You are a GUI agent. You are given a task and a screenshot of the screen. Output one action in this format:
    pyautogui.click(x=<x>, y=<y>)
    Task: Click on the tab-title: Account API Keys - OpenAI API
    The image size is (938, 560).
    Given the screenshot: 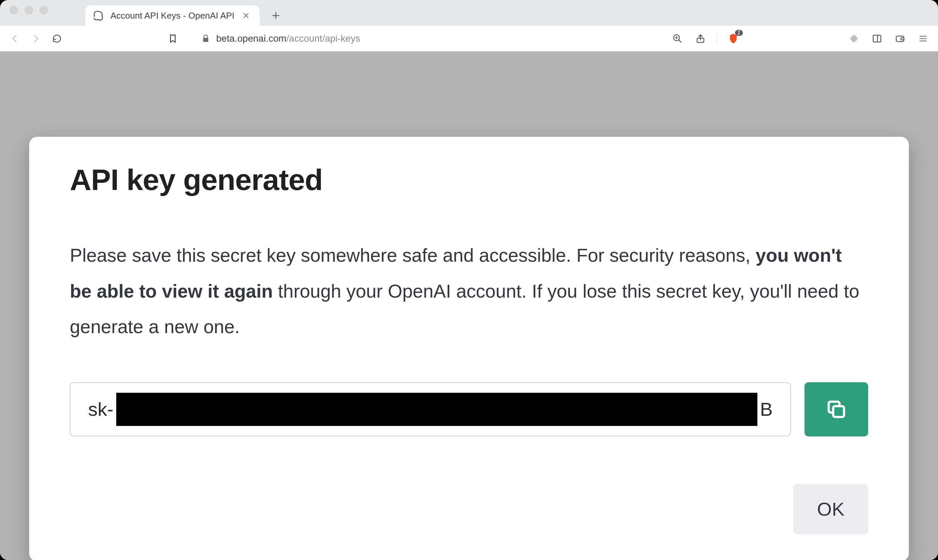 What is the action you would take?
    pyautogui.click(x=173, y=16)
    